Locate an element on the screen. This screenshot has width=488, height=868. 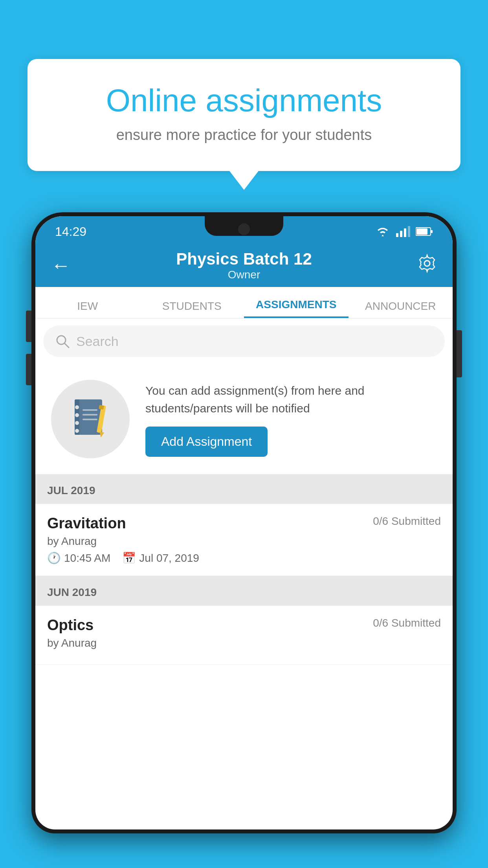
signal-icon is located at coordinates (403, 232).